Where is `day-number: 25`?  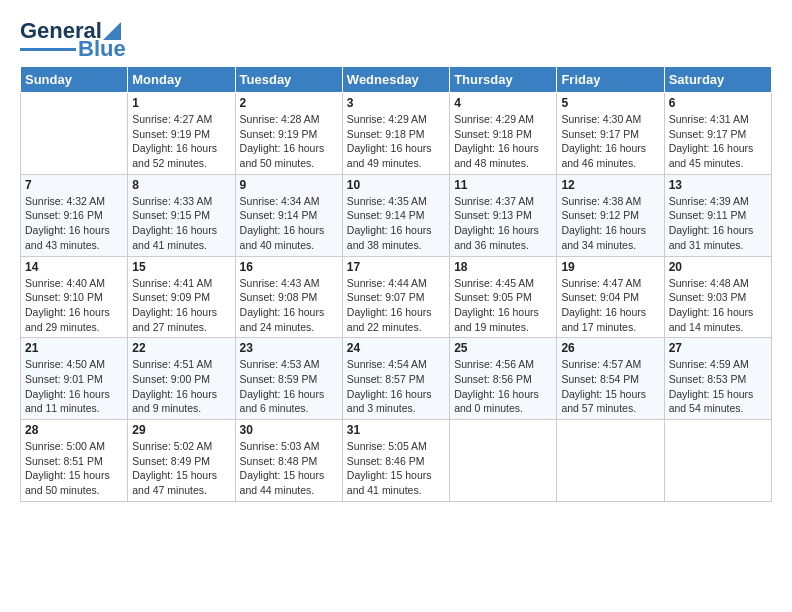
day-number: 25 is located at coordinates (503, 348).